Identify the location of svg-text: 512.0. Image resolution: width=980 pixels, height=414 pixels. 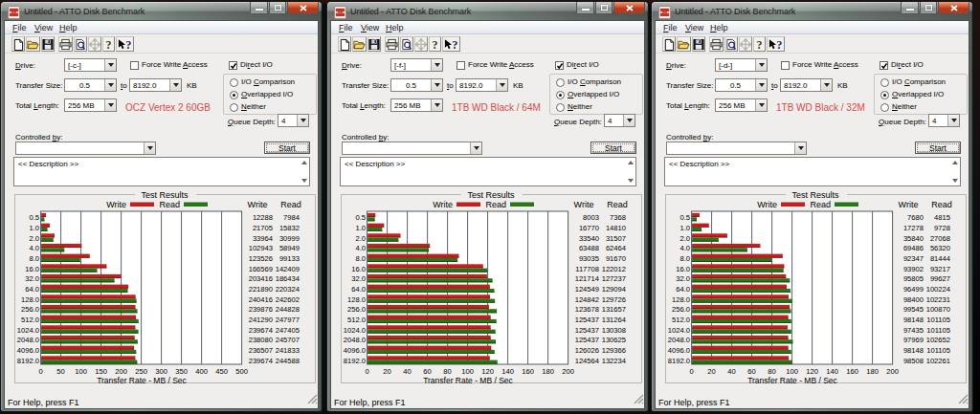
(681, 319).